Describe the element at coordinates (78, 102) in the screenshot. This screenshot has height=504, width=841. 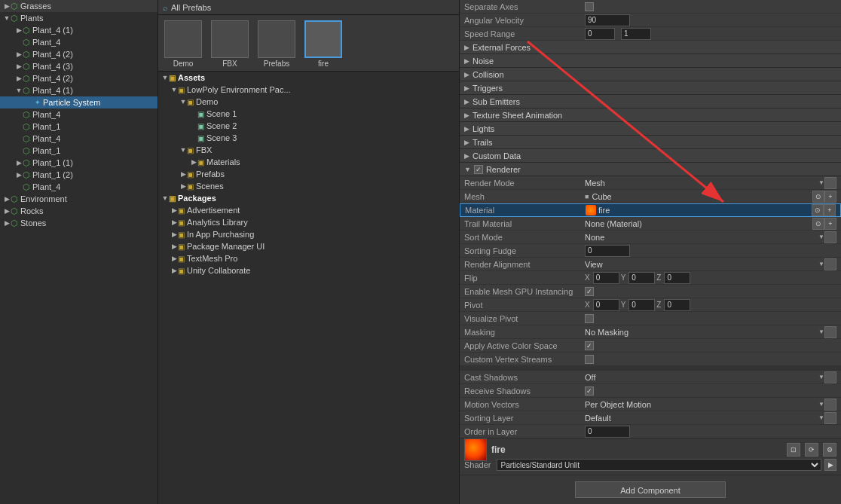
I see `hierarchy-item-particle-system: ✦ Particle System` at that location.